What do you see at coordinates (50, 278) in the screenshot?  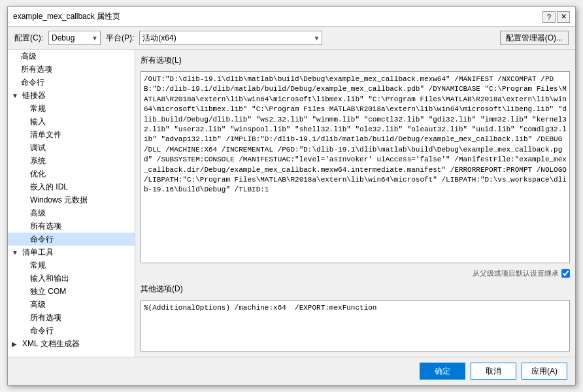 I see `shuru-shuchu-label: 输入和输出` at bounding box center [50, 278].